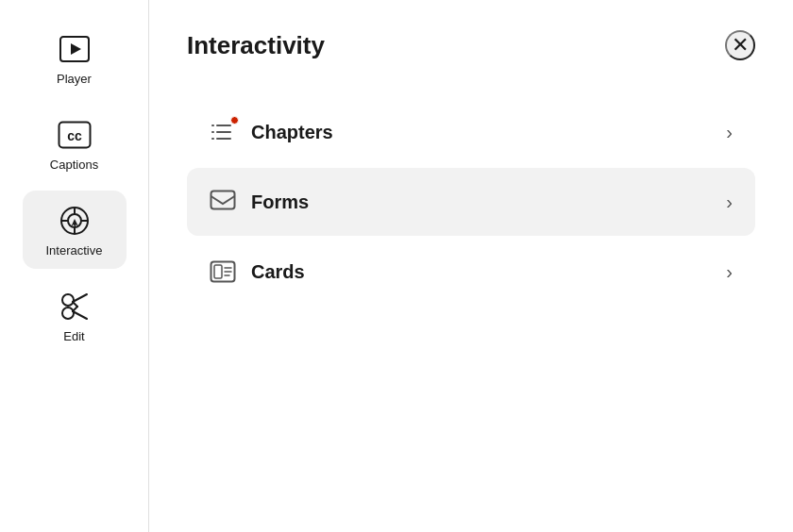 The height and width of the screenshot is (532, 793). What do you see at coordinates (74, 336) in the screenshot?
I see `sidebar-item-edit-label: Edit` at bounding box center [74, 336].